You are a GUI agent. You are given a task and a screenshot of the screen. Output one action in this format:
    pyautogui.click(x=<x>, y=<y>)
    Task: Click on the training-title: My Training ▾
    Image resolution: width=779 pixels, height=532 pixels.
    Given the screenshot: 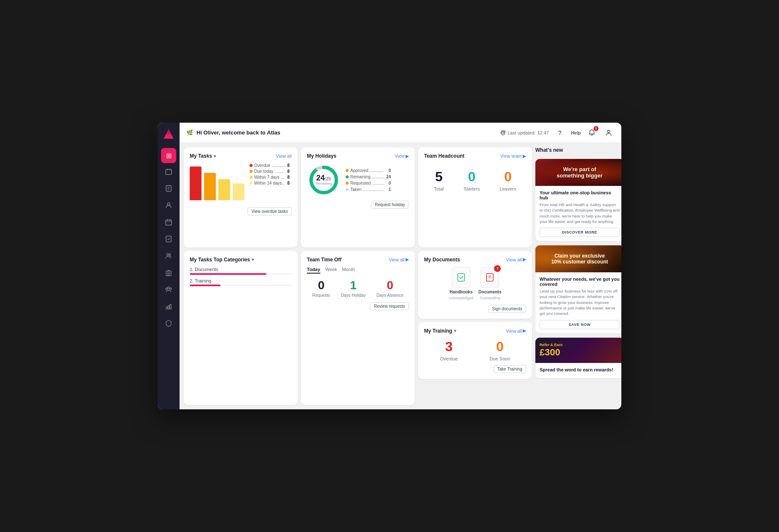 What is the action you would take?
    pyautogui.click(x=440, y=331)
    